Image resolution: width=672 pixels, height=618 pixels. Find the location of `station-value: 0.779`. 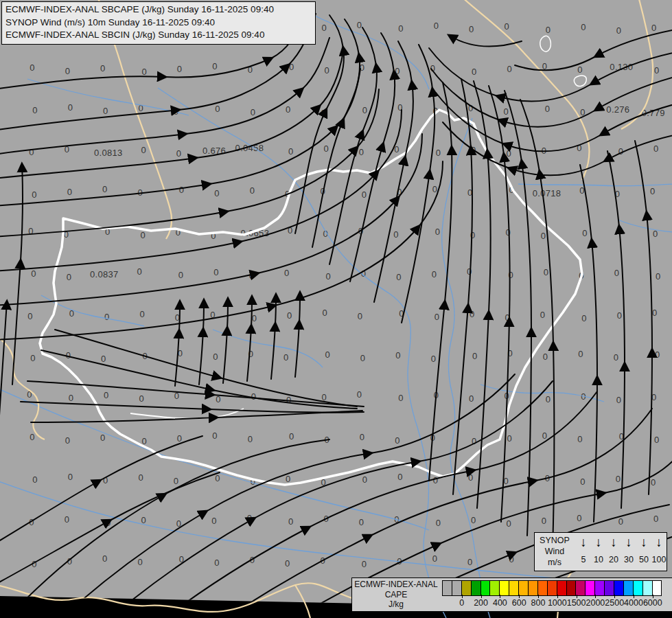

station-value: 0.779 is located at coordinates (653, 113).